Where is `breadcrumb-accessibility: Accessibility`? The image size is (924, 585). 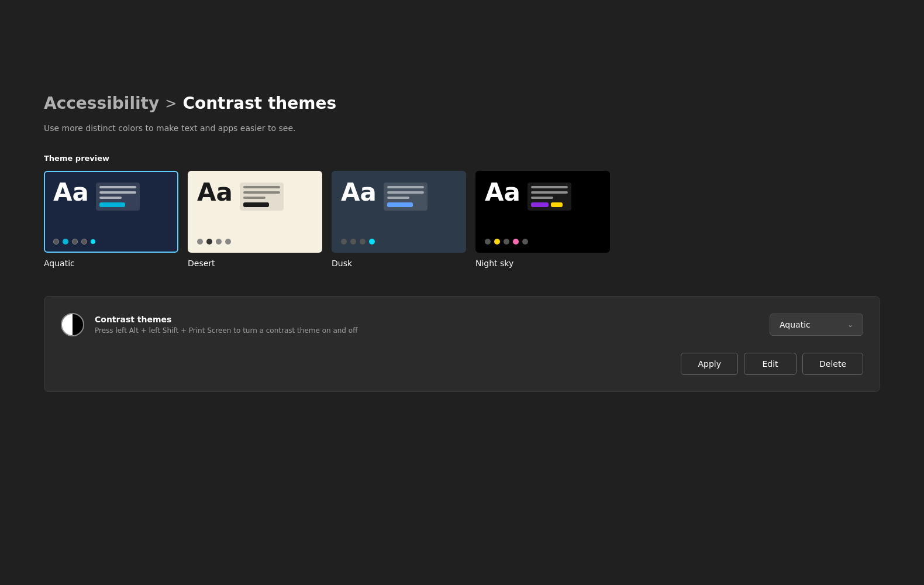 breadcrumb-accessibility: Accessibility is located at coordinates (102, 103).